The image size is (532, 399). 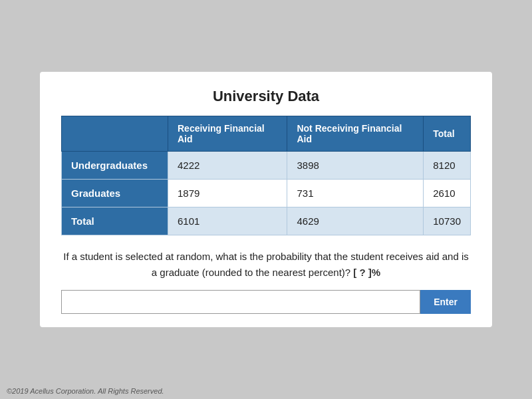 What do you see at coordinates (266, 265) in the screenshot?
I see `question-text: If a student is selected at random, what…` at bounding box center [266, 265].